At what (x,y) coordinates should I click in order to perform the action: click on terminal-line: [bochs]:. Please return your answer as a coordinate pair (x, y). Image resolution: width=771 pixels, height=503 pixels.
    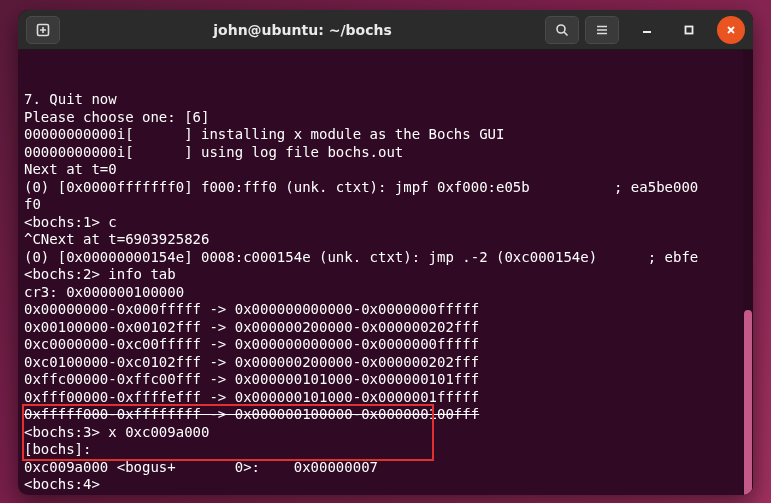
    Looking at the image, I should click on (386, 450).